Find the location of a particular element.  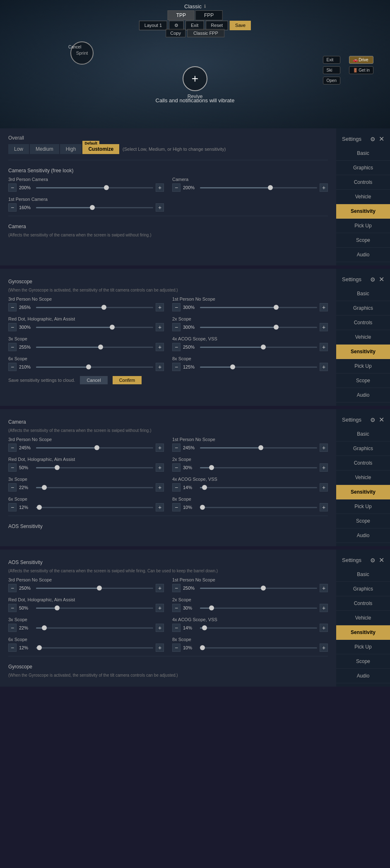

gyro-minus-6: − is located at coordinates (12, 367).